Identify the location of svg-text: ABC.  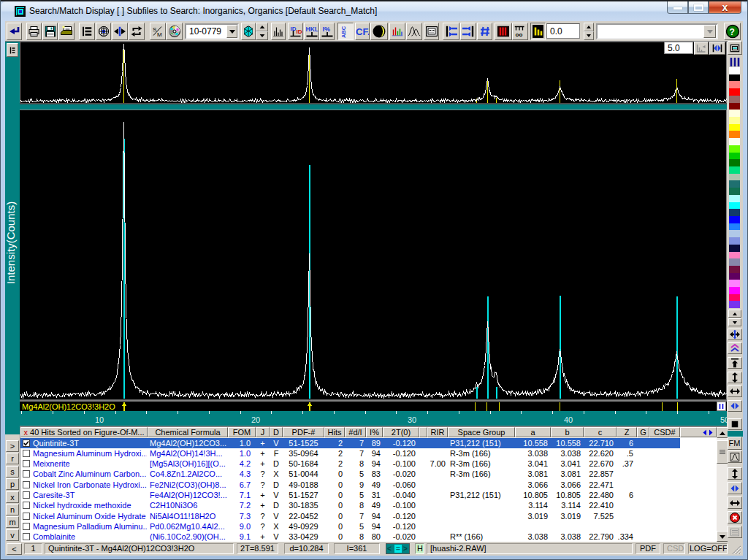
(343, 32).